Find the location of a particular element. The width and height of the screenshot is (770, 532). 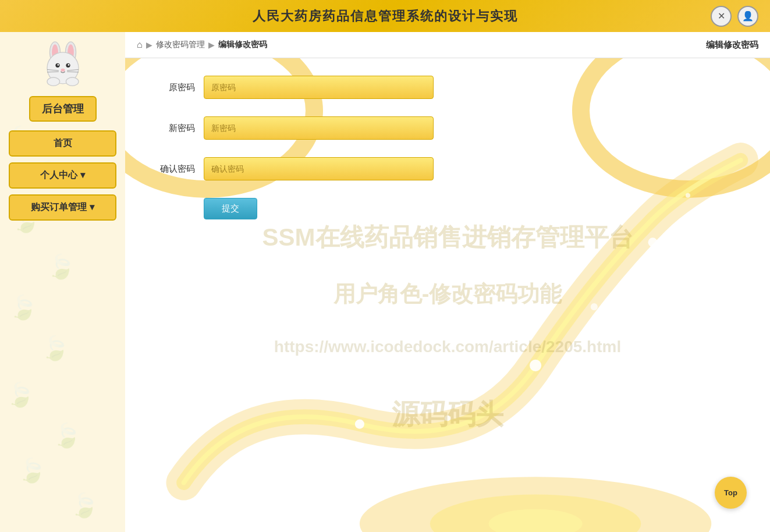

admin-label: 后台管理 is located at coordinates (63, 109).